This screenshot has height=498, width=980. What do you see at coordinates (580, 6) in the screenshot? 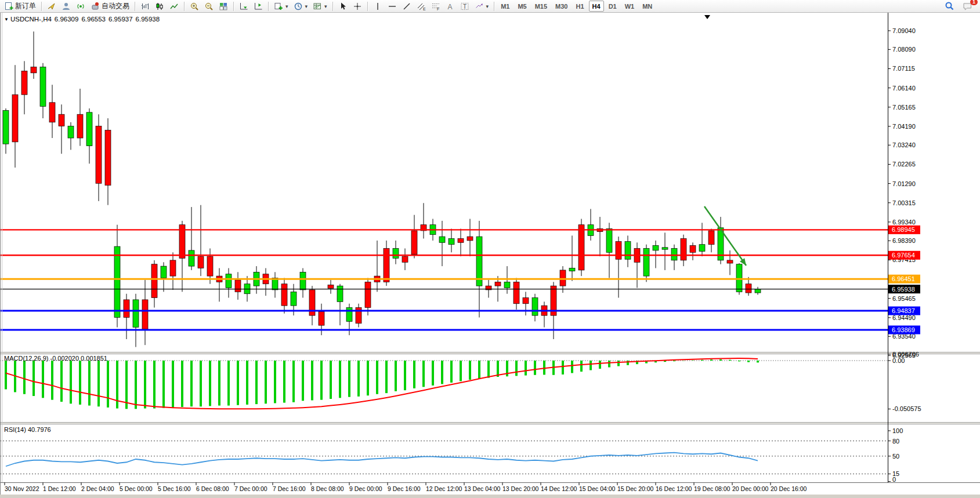
I see `timeframe-button-h1: H1` at bounding box center [580, 6].